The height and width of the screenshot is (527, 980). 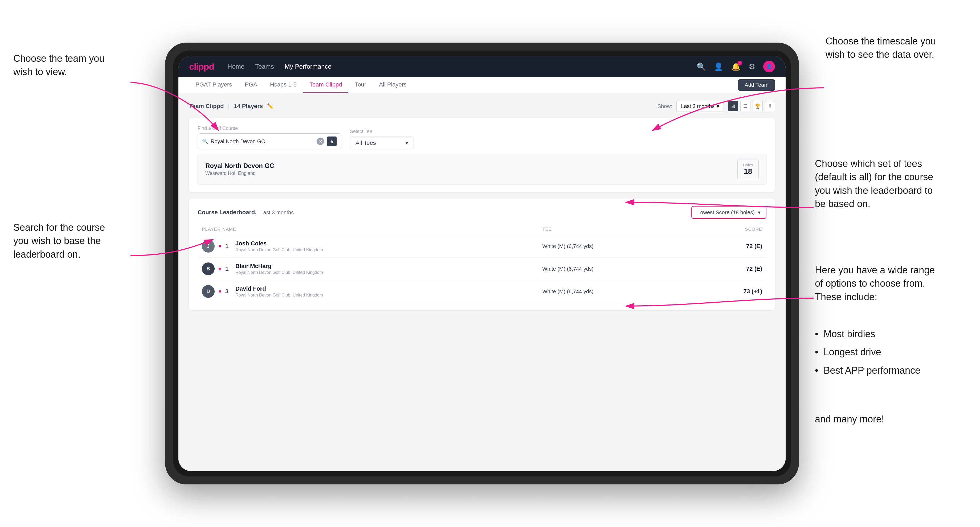 What do you see at coordinates (752, 67) in the screenshot?
I see `settings-icon: ⚙` at bounding box center [752, 67].